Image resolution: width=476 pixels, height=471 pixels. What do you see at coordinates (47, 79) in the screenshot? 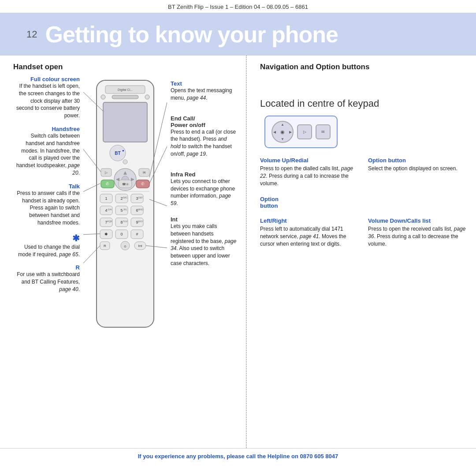
I see `label-title-full-colour-screen: Full colour screen` at bounding box center [47, 79].